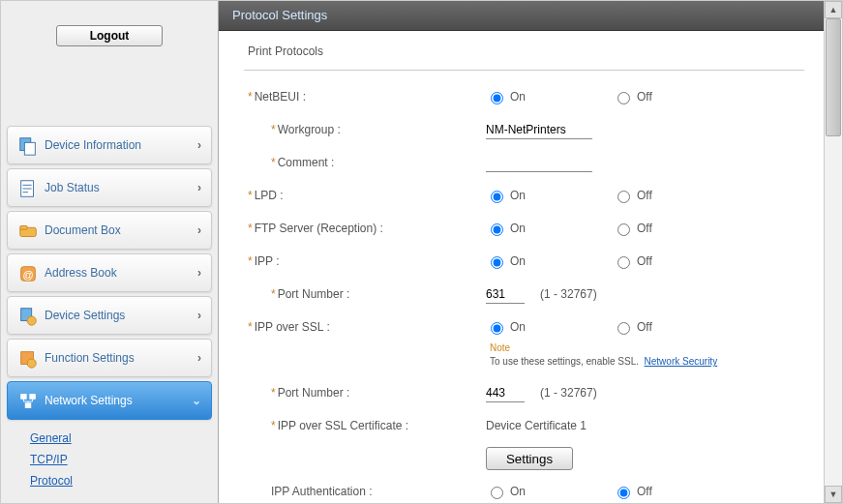  I want to click on settings-button: Settings, so click(529, 459).